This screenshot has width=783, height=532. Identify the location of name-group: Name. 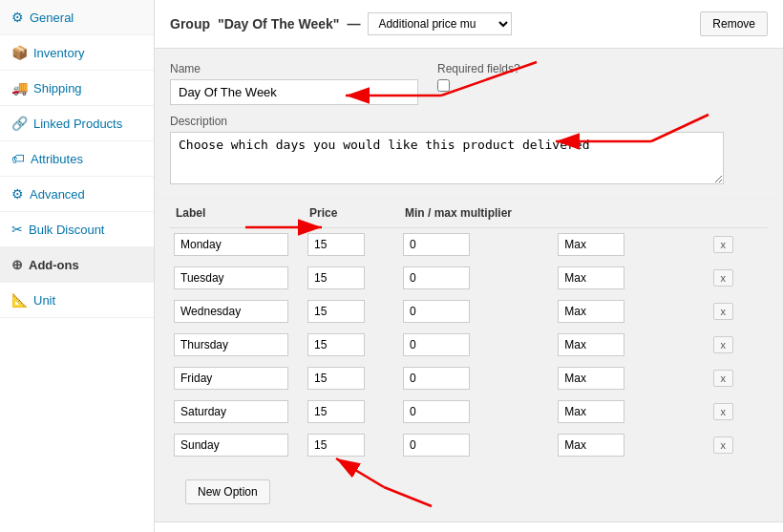
(294, 84).